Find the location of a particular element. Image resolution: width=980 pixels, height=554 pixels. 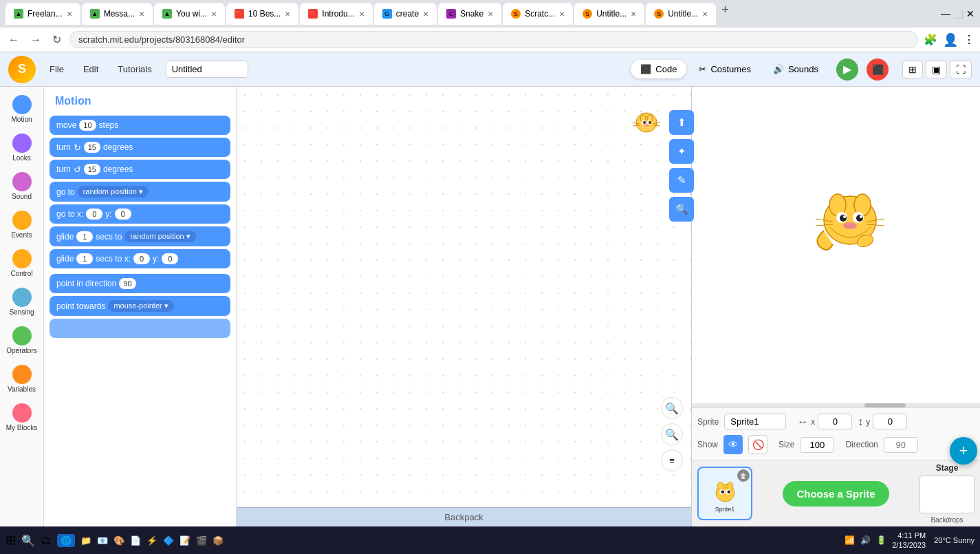

tab-create: G create ✕ is located at coordinates (406, 14).